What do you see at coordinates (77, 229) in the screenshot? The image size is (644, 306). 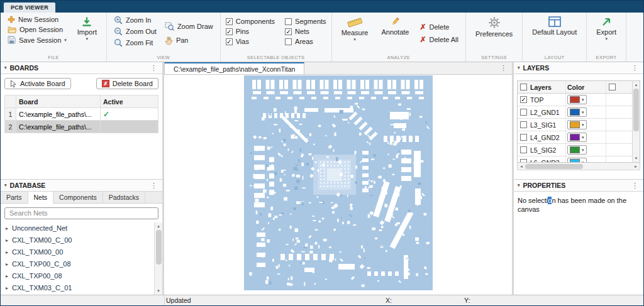 I see `net-list-item: ▸Unconnected_Net` at bounding box center [77, 229].